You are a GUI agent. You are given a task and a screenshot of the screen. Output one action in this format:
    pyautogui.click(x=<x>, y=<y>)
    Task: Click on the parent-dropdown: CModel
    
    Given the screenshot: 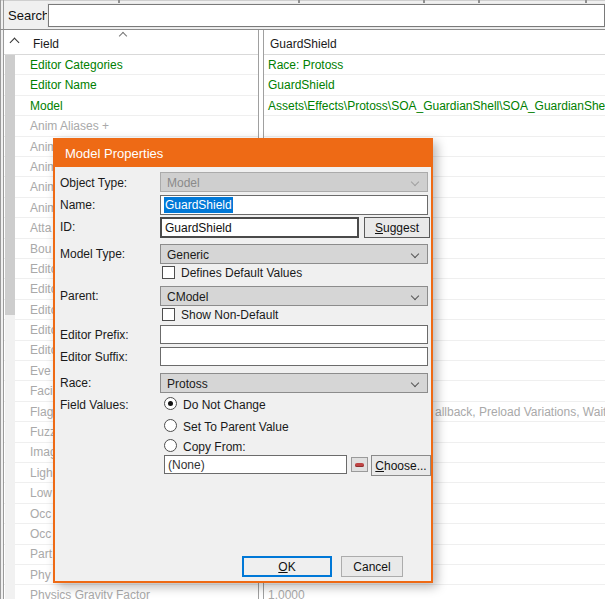 What is the action you would take?
    pyautogui.click(x=294, y=296)
    